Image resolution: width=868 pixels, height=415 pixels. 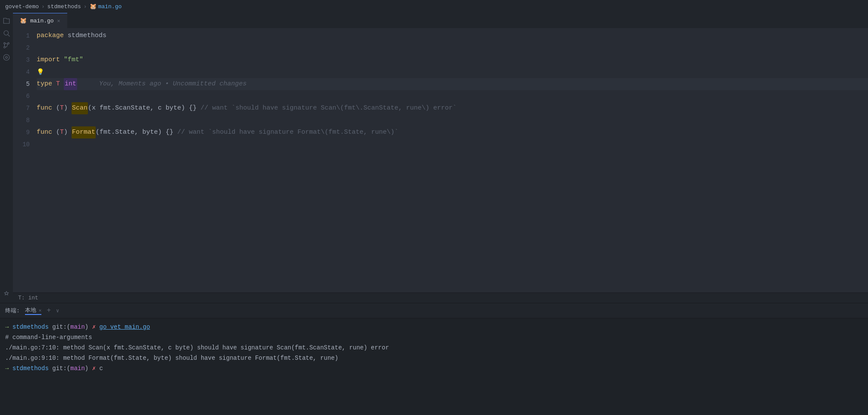 I want to click on terminal-tab-close: ✕, so click(x=41, y=311).